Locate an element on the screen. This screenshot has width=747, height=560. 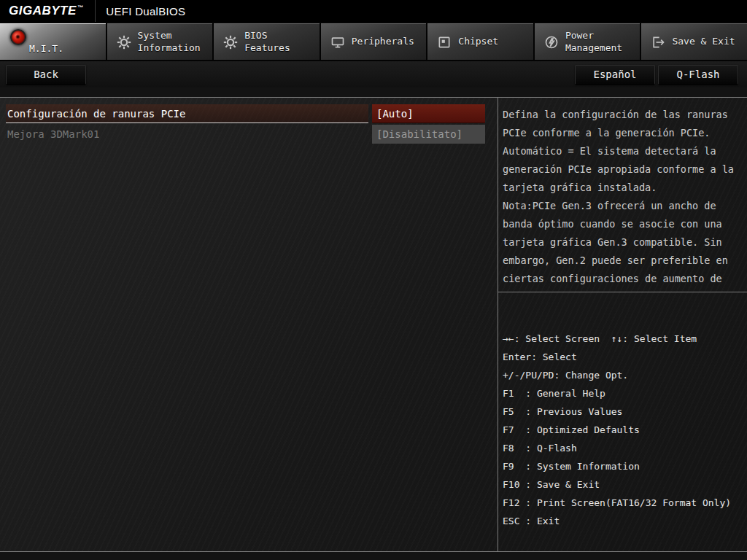
help-line: PCIe conforme a la generación PCIe. is located at coordinates (622, 133).